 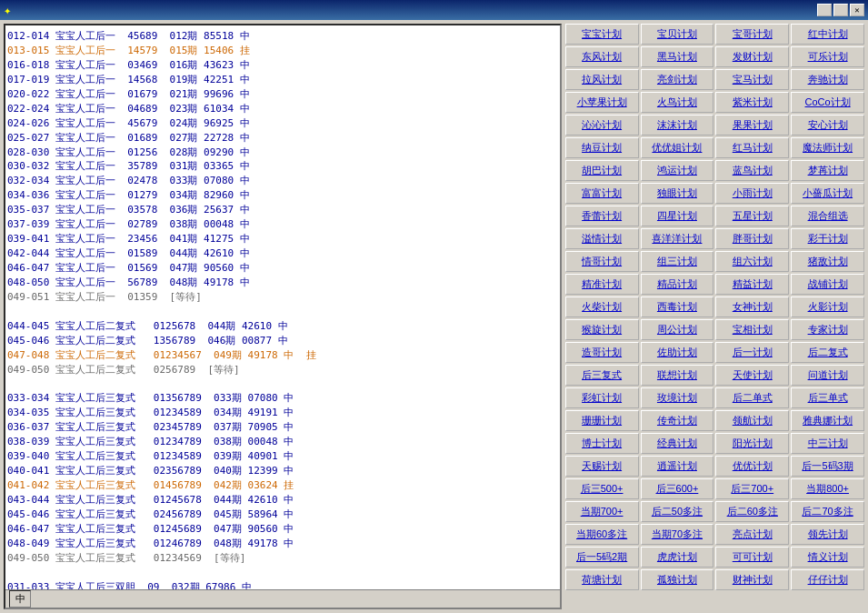 What do you see at coordinates (678, 511) in the screenshot?
I see `plan-btn-21-1: 后二50多注` at bounding box center [678, 511].